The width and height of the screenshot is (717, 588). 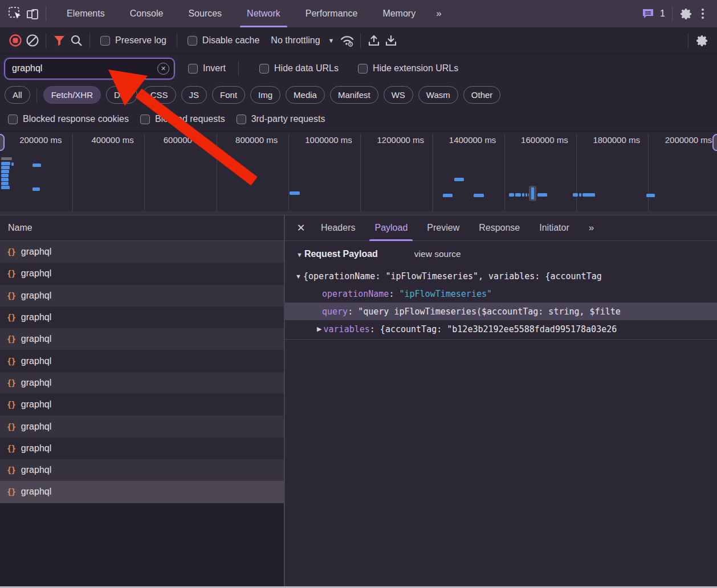 I want to click on network-overview-timeline: 200000 ms400000 ms600000 ms800000 ms1000…, so click(x=358, y=173).